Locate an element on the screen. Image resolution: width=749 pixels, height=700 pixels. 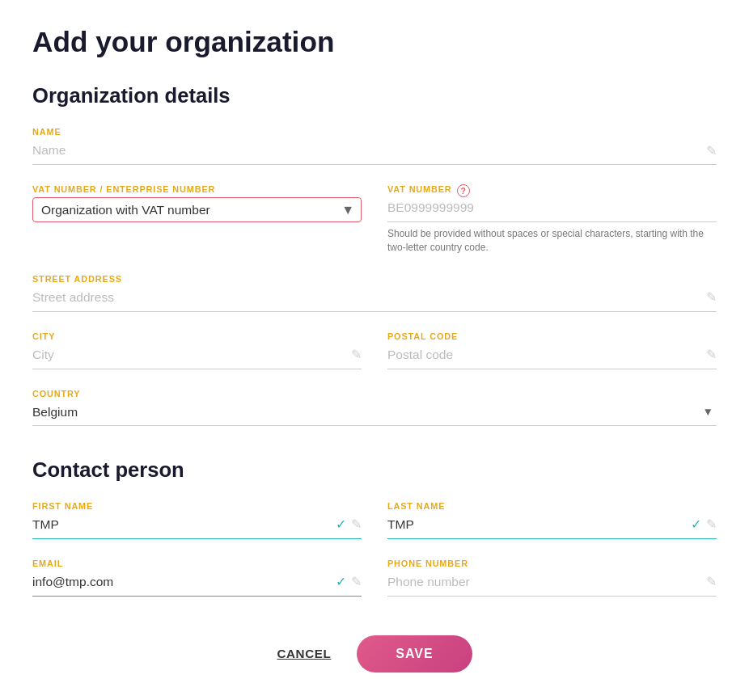
last-name-edit-icon is located at coordinates (712, 524).